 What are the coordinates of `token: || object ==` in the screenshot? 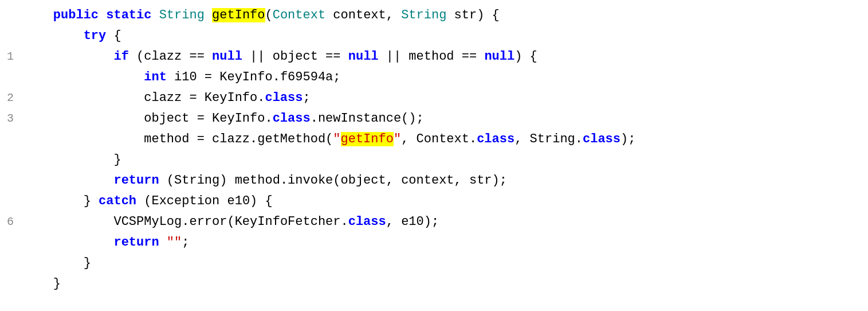 It's located at (296, 56).